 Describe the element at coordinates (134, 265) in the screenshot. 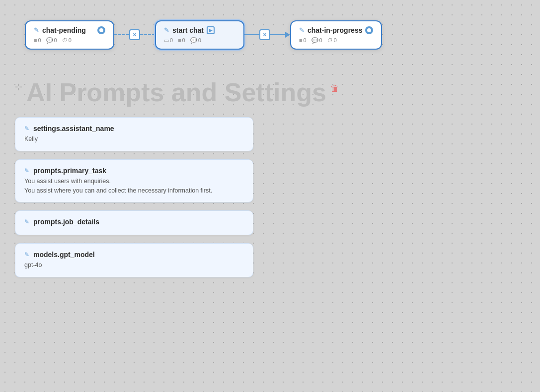

I see `card-value-4: gpt-4o` at that location.